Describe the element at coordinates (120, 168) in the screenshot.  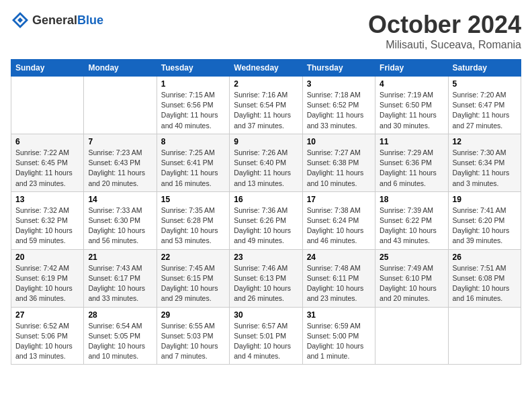
I see `day-detail: Sunrise: 7:23 AM Sunset: 6:43 PM Dayligh…` at that location.